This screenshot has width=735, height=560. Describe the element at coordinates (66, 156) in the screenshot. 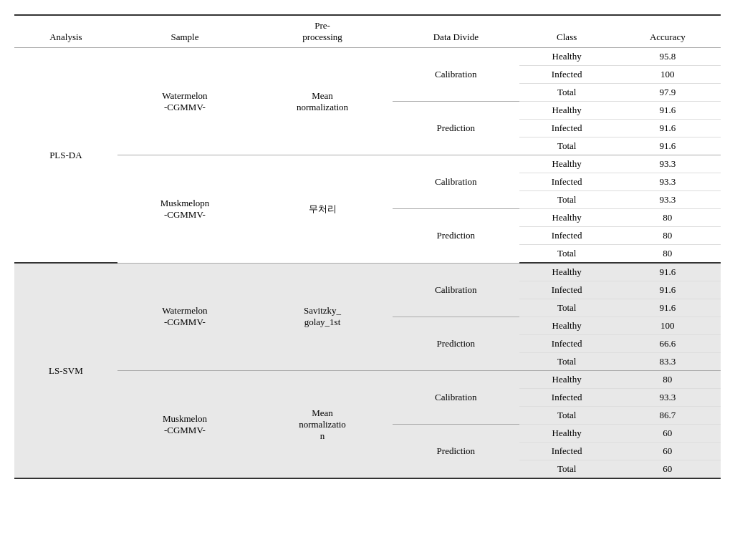

I see `analysis-cell: PLS-DA` at that location.